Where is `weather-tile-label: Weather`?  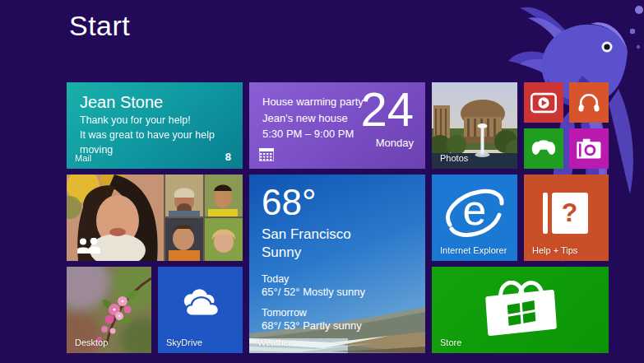 weather-tile-label: Weather is located at coordinates (275, 342).